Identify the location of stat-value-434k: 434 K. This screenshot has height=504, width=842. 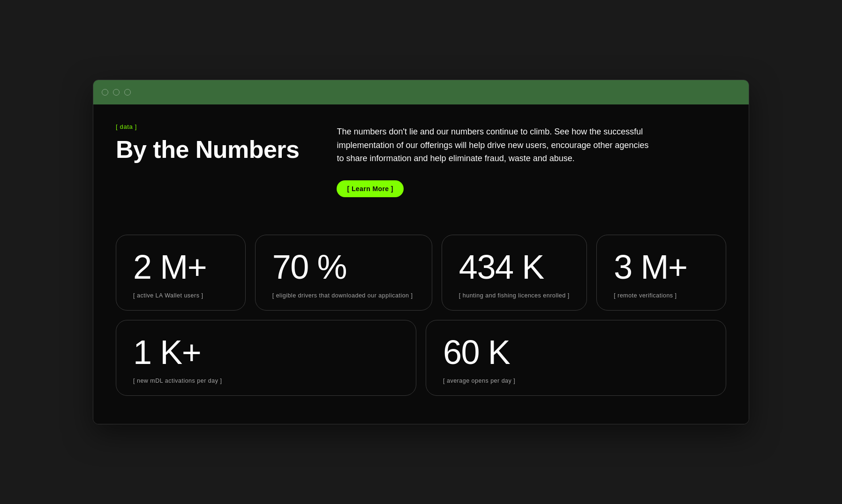
(502, 267).